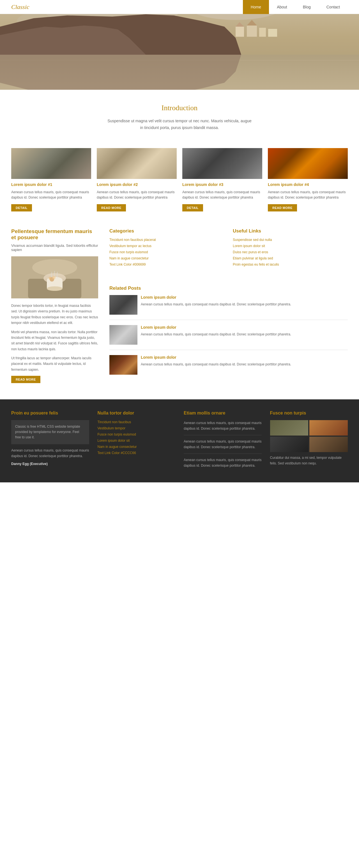 The image size is (359, 868). Describe the element at coordinates (309, 441) in the screenshot. I see `footer-col-4: Fusce non turpis Curabitur dui massa, a …` at that location.